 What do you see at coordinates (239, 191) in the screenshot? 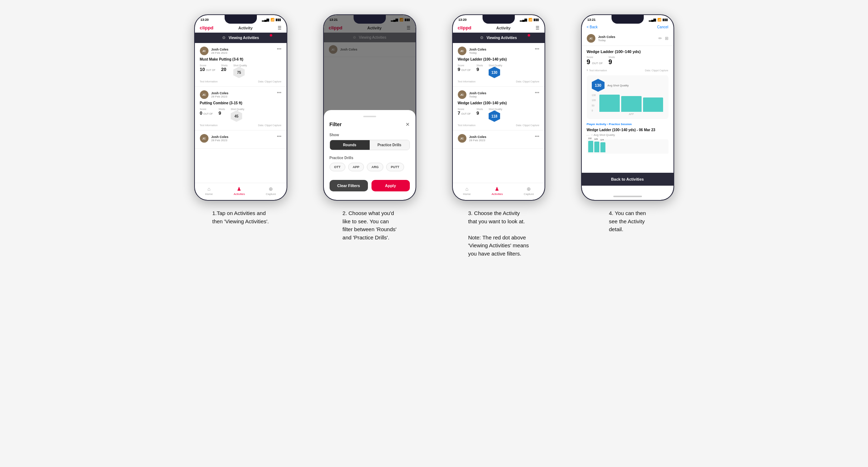
I see `nav-activities-1: ♟ Activities` at bounding box center [239, 191].